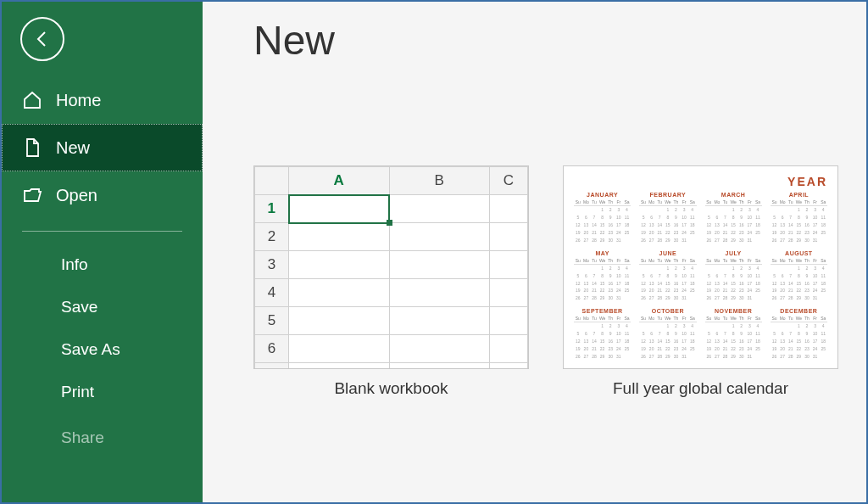 The width and height of the screenshot is (868, 504). Describe the element at coordinates (272, 367) in the screenshot. I see `row-header: 7` at that location.